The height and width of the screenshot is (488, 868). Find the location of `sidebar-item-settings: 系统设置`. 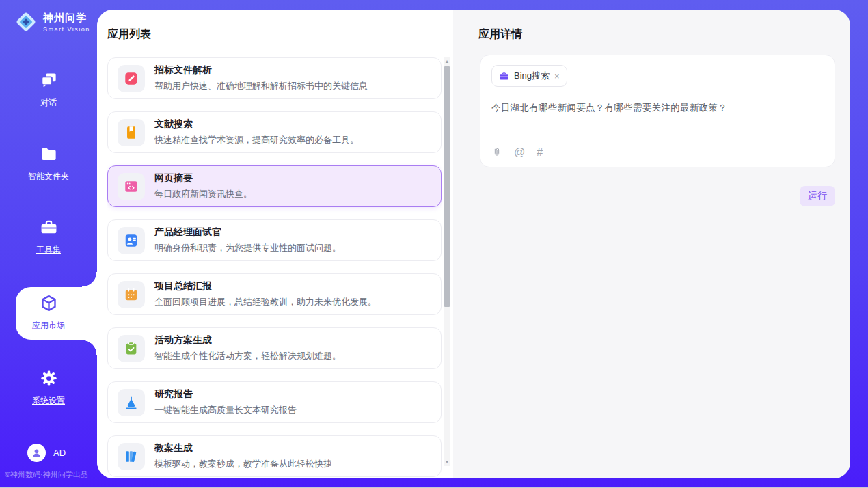

sidebar-item-settings: 系统设置 is located at coordinates (49, 388).